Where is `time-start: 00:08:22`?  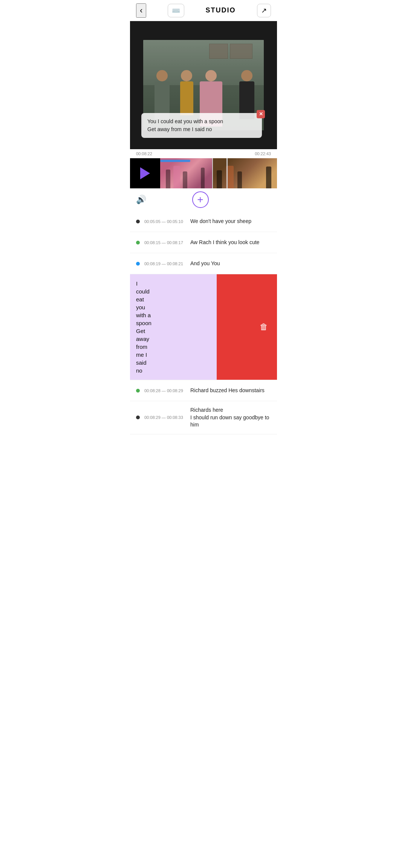
time-start: 00:08:22 is located at coordinates (144, 154).